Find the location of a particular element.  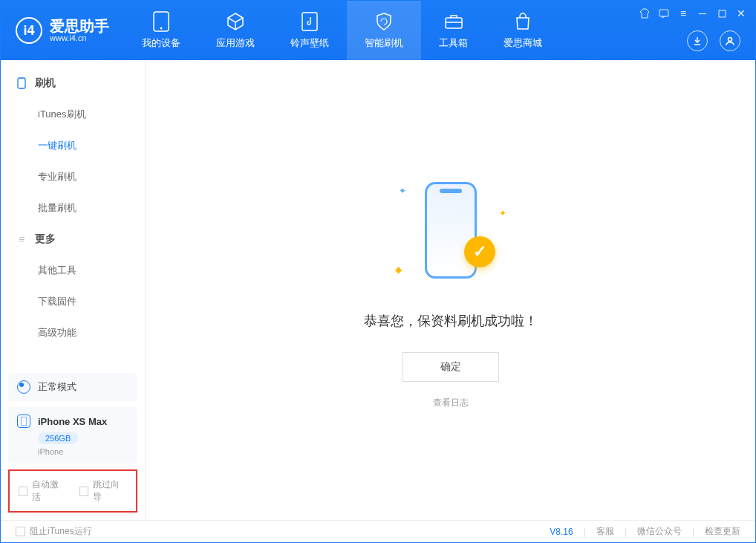

tab-apps-games: 应用游戏 is located at coordinates (235, 30).